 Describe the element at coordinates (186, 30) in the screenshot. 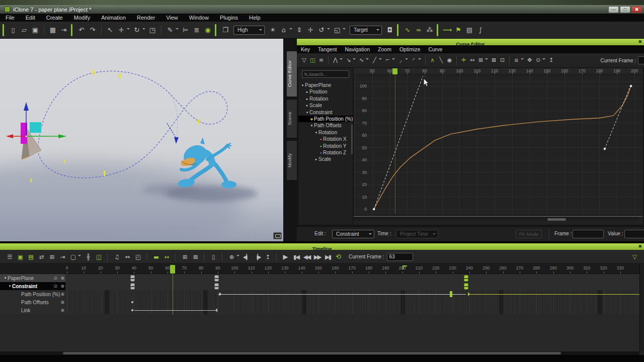

I see `align-icon: ⊨` at that location.